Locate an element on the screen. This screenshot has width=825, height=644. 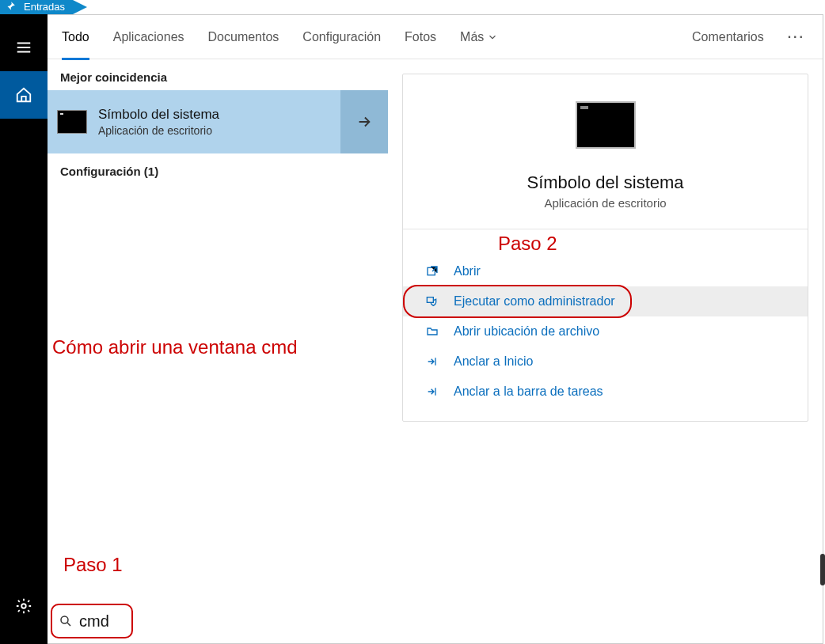
annotation-step1: Paso 1 is located at coordinates (93, 565).